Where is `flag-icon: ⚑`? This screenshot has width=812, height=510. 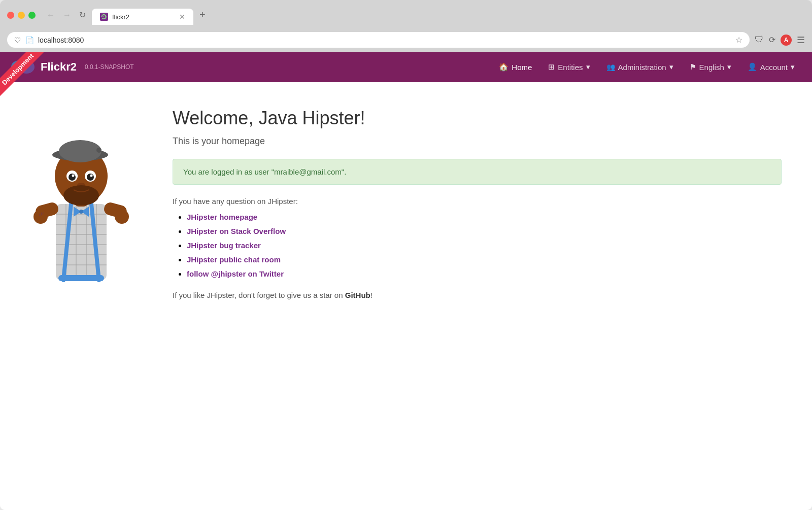 flag-icon: ⚑ is located at coordinates (693, 67).